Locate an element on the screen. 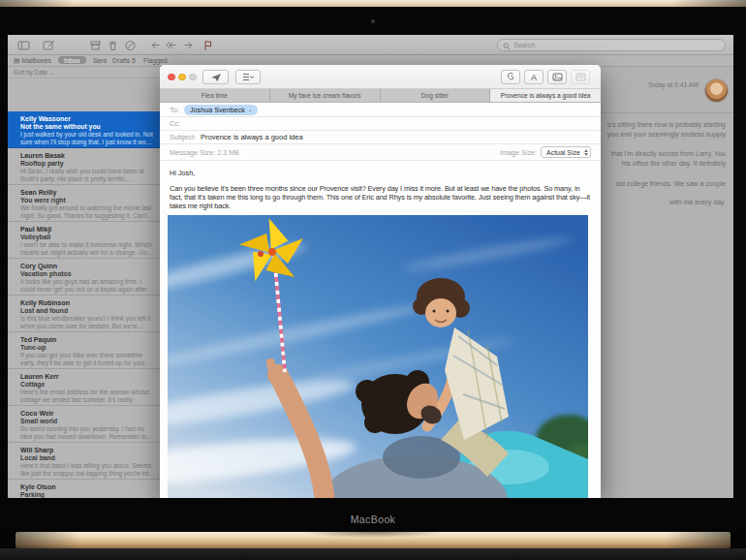  search-input: Search is located at coordinates (611, 45).